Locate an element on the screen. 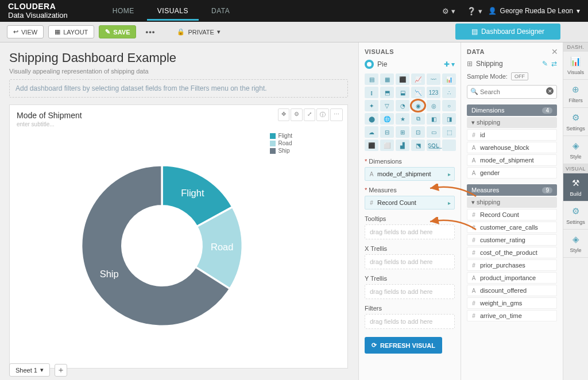  visual-subtitle-placeholder: enter subtitle... is located at coordinates (179, 124).